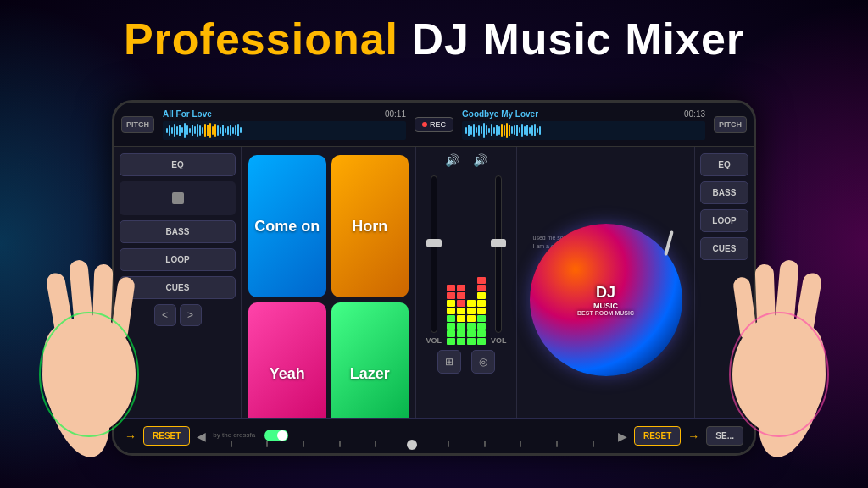 This screenshot has height=488, width=868. Describe the element at coordinates (483, 362) in the screenshot. I see `mixer-settings-btn: ◎` at that location.